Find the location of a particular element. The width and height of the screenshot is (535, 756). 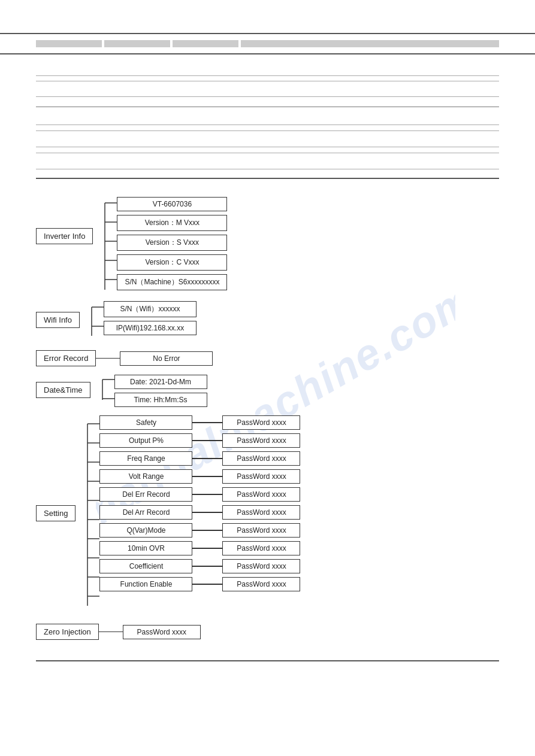

date-time-connector-svg is located at coordinates (102, 390).